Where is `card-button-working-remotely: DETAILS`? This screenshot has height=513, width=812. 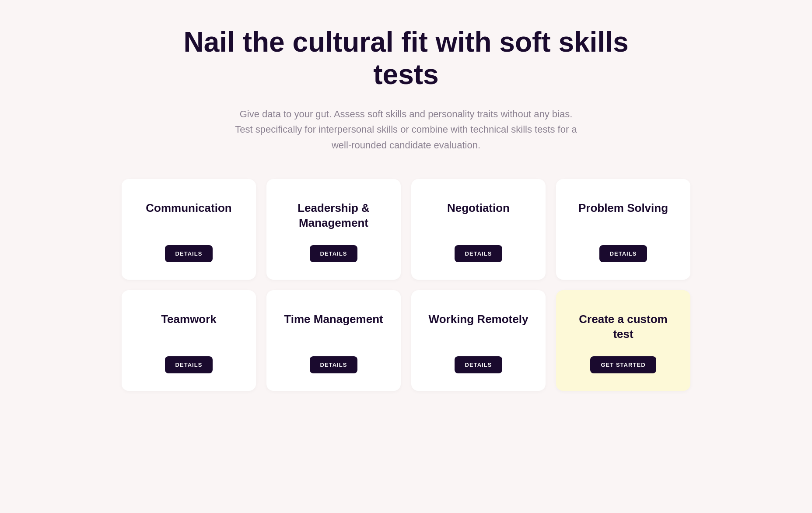
card-button-working-remotely: DETAILS is located at coordinates (479, 365).